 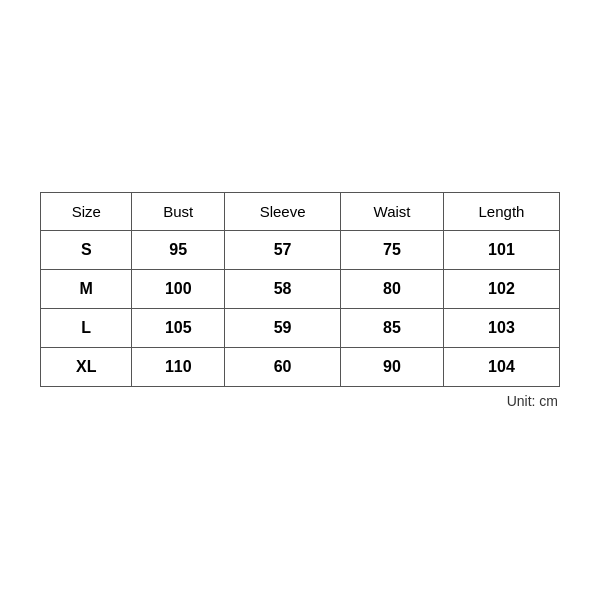 What do you see at coordinates (501, 328) in the screenshot?
I see `cell-length: 103` at bounding box center [501, 328].